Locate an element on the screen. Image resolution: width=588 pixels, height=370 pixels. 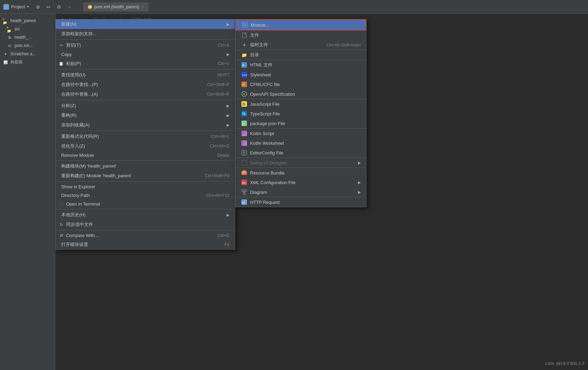
sm-item-label: Diagram is located at coordinates (259, 192).